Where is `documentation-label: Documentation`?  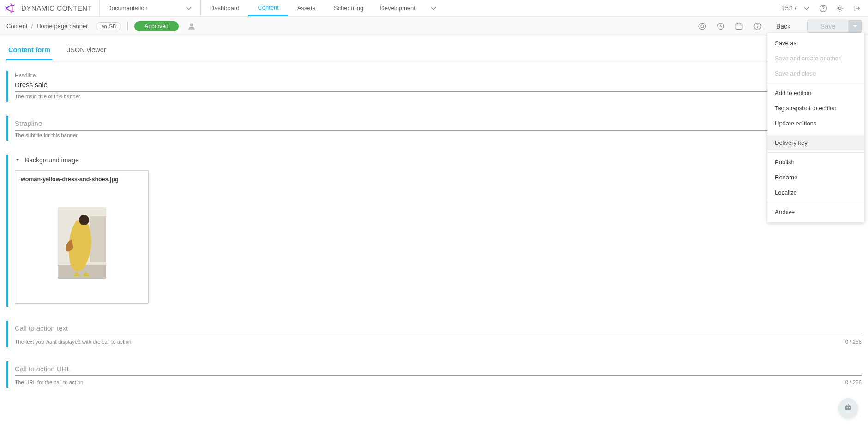 documentation-label: Documentation is located at coordinates (127, 8).